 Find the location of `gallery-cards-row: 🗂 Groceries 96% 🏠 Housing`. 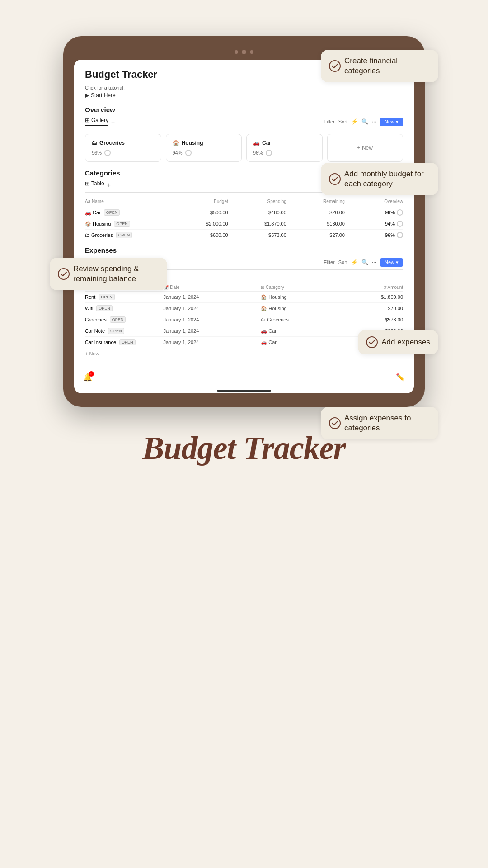

gallery-cards-row: 🗂 Groceries 96% 🏠 Housing is located at coordinates (244, 148).